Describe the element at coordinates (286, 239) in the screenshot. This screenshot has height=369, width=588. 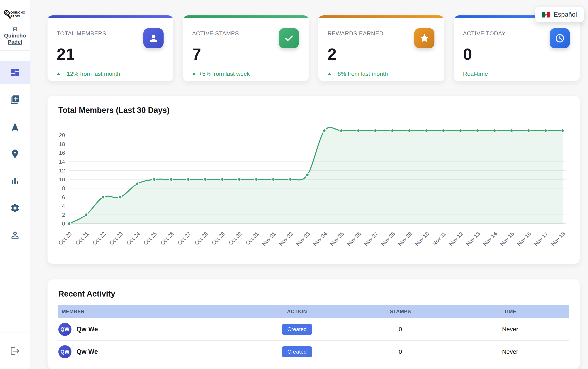
I see `svg-text: Nov 02` at that location.